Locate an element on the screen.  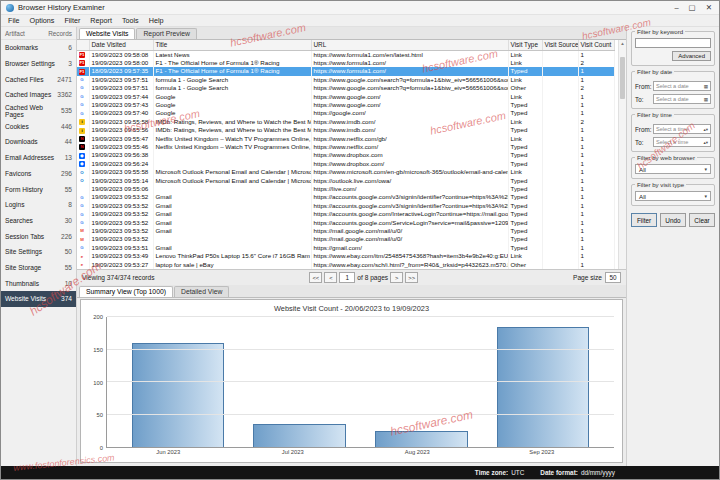
sidebar-item-label: Site Settings is located at coordinates (24, 252).